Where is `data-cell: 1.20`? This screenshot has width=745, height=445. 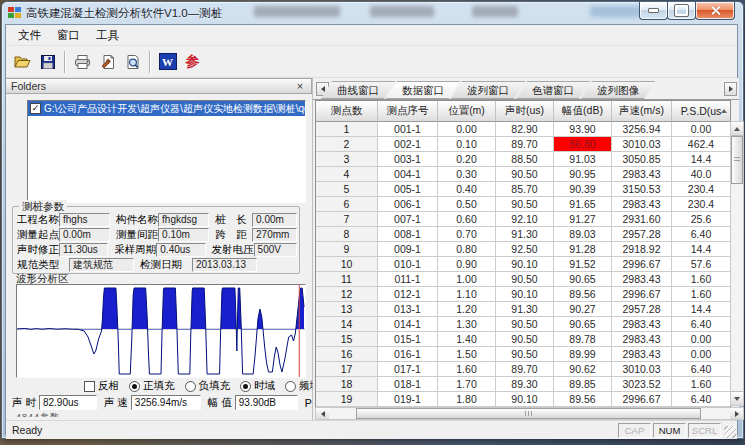
data-cell: 1.20 is located at coordinates (467, 310).